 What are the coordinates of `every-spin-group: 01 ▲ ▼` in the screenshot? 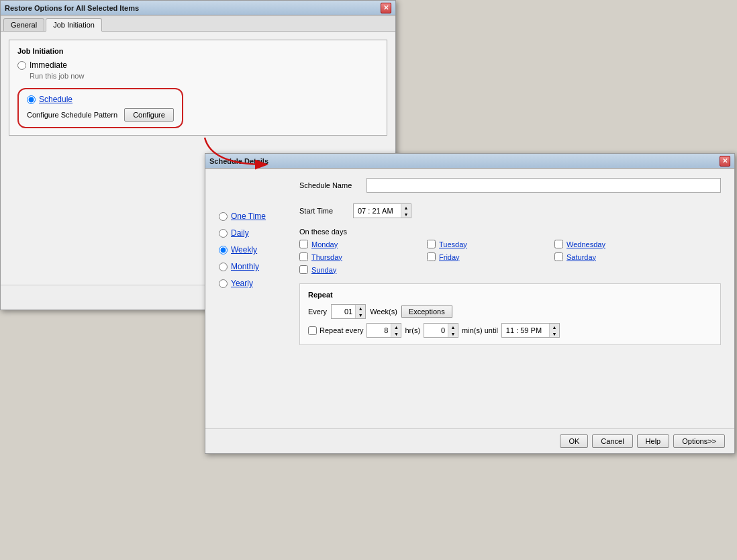 It's located at (348, 312).